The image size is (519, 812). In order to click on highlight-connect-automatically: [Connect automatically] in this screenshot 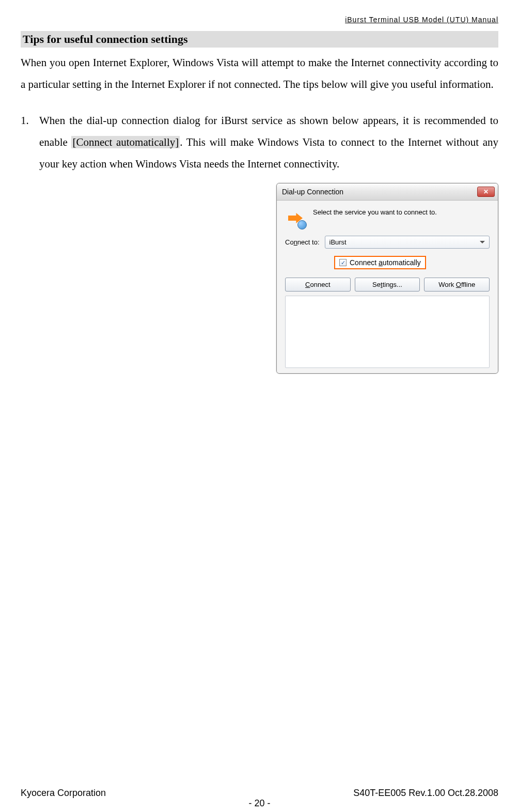, I will do `click(125, 142)`.